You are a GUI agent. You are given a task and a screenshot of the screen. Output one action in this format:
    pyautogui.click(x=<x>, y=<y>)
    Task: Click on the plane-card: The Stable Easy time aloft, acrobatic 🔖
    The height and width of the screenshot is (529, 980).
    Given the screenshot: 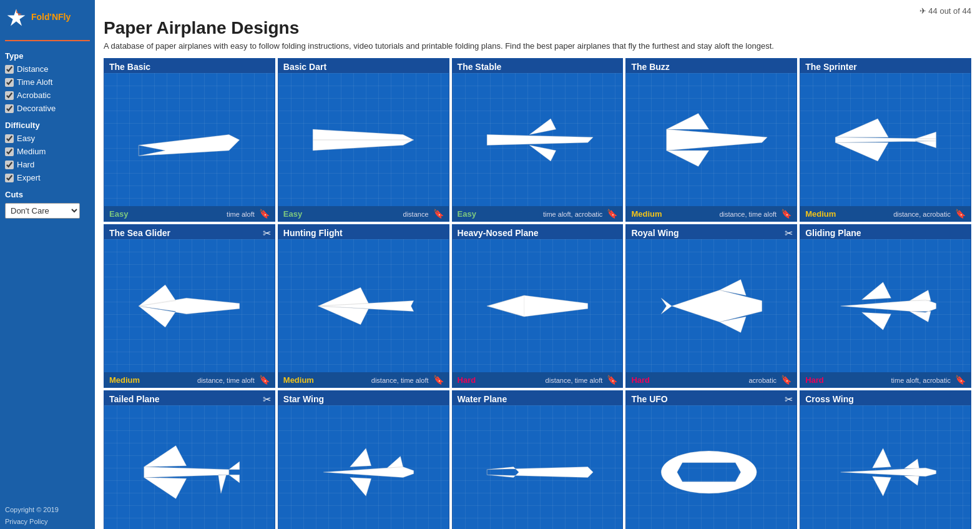 What is the action you would take?
    pyautogui.click(x=538, y=140)
    